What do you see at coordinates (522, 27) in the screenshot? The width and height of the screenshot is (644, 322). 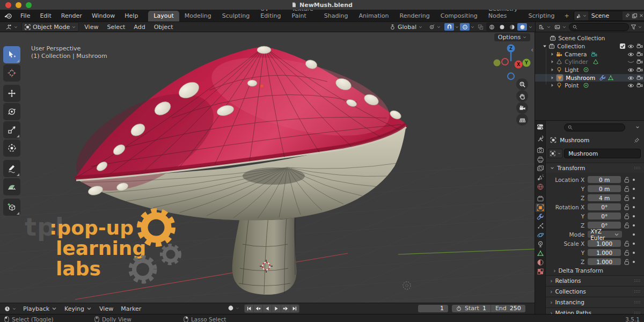 I see `shading-rendered` at bounding box center [522, 27].